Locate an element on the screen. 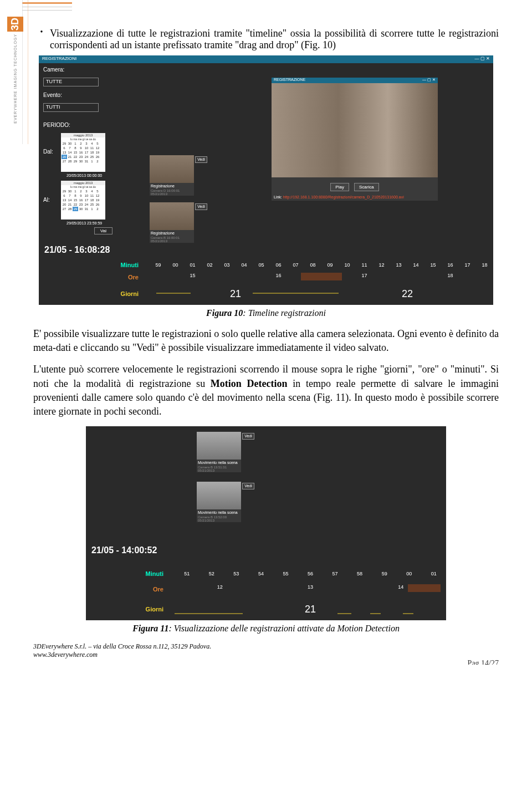 This screenshot has width=532, height=786. timeline-timestamp: 21/05 - 14:00:52 is located at coordinates (124, 550).